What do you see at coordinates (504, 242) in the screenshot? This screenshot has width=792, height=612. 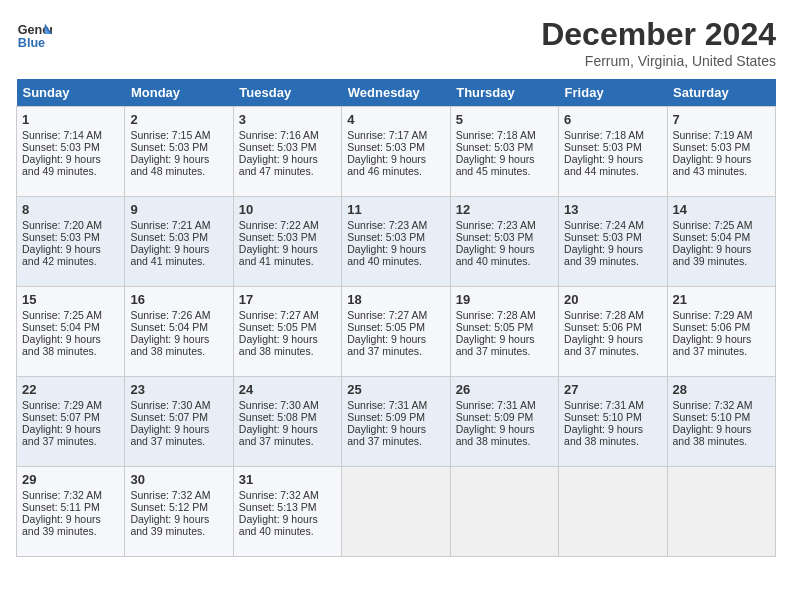 I see `calendar-cell: 12Sunrise: 7:23 AMSunset: 5:03 PMDayligh…` at bounding box center [504, 242].